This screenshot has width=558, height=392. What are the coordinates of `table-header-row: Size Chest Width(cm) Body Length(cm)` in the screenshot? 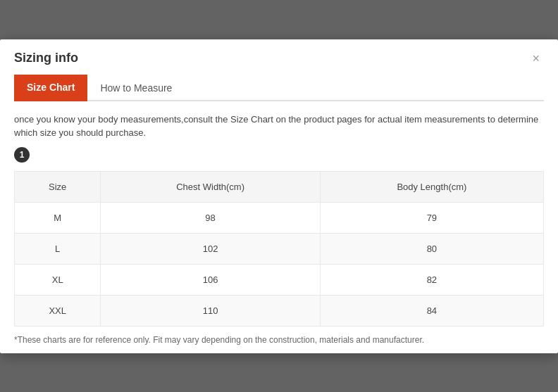 It's located at (279, 186).